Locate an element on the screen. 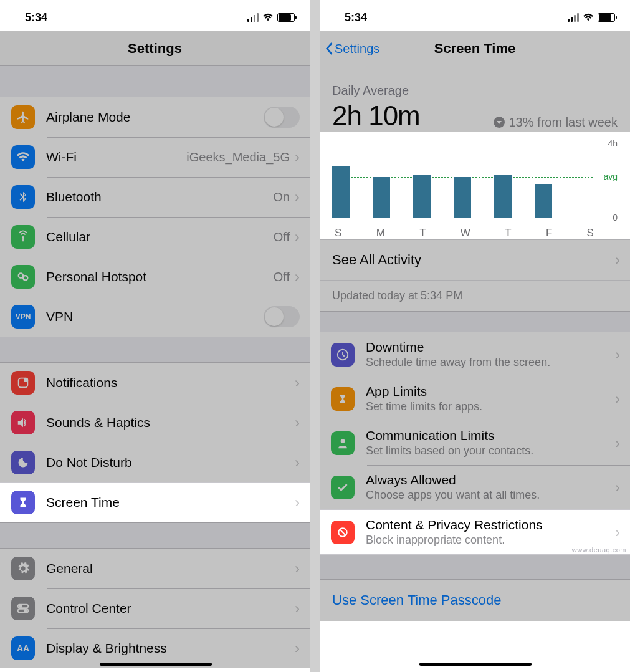 The height and width of the screenshot is (672, 630). vpn-toggle is located at coordinates (282, 317).